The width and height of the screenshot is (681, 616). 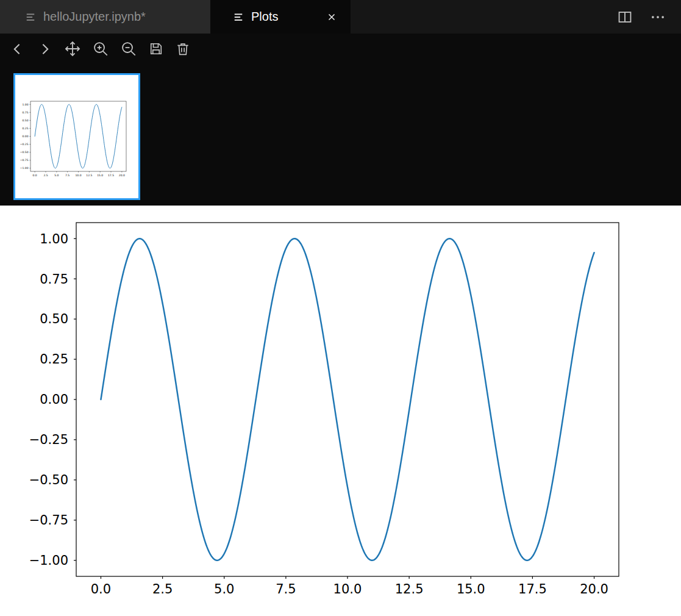 I want to click on chevron-right-icon, so click(x=45, y=49).